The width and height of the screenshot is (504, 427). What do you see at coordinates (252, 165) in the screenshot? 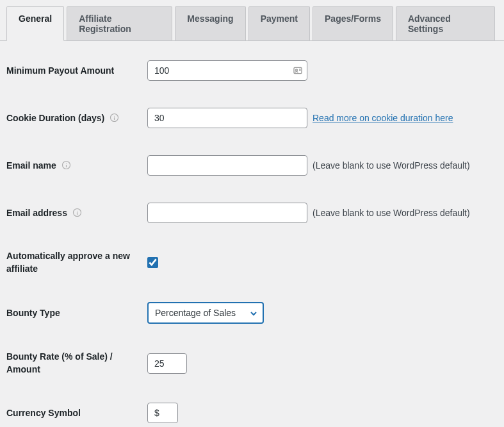
I see `row-email-name: Email name (Leave blank to use WordPress…` at bounding box center [252, 165].